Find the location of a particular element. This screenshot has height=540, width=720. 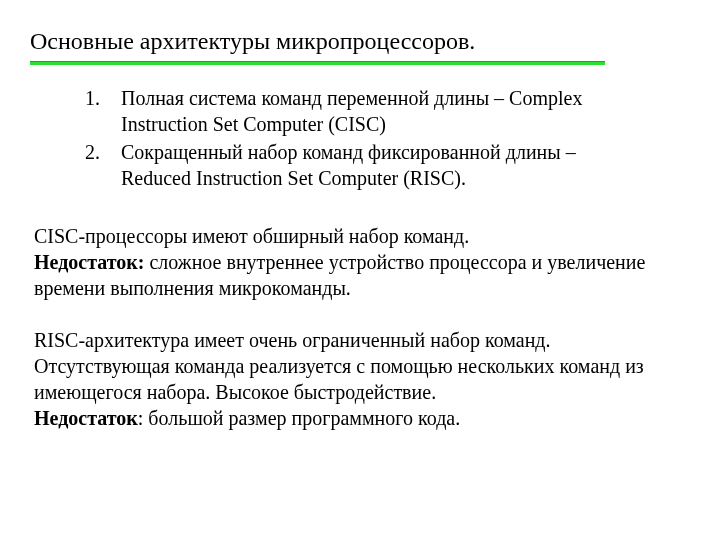

cisc-paragraph: CISC-процессоры имеют обширный набор ком… is located at coordinates (359, 262).